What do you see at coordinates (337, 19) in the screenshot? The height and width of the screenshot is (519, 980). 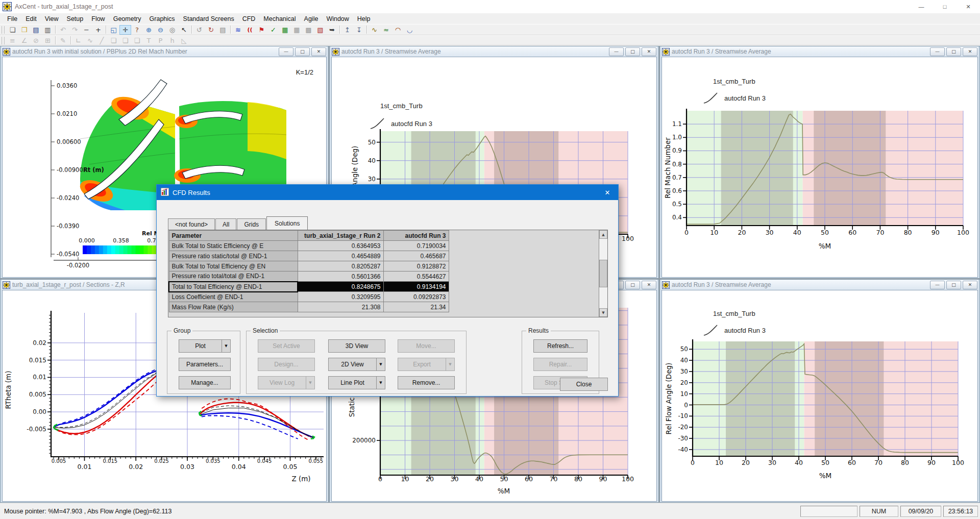 I see `menu-window: Window` at bounding box center [337, 19].